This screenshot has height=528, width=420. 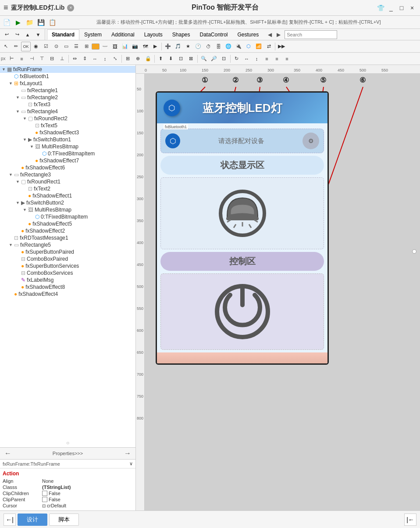 I want to click on wave-icon: 〰, so click(x=105, y=47).